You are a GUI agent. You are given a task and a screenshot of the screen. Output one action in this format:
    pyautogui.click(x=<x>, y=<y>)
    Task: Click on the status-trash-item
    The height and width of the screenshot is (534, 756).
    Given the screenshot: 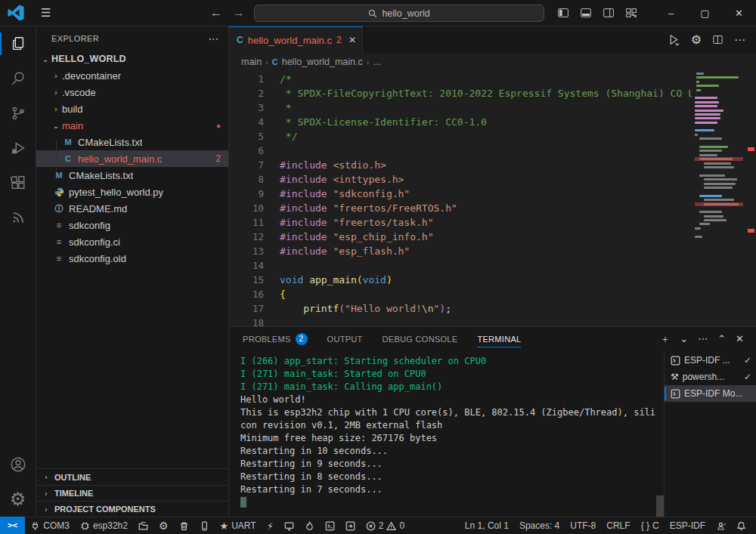 What is the action you would take?
    pyautogui.click(x=184, y=526)
    